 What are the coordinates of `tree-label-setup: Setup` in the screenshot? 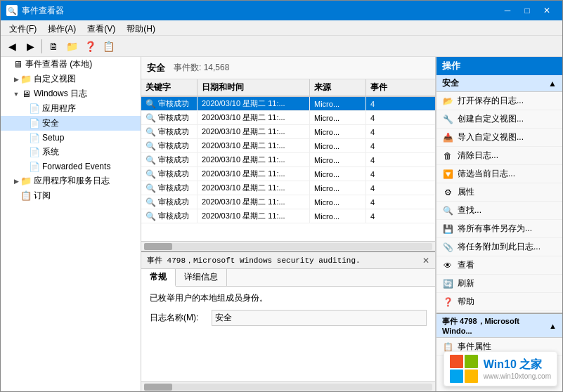 It's located at (53, 138).